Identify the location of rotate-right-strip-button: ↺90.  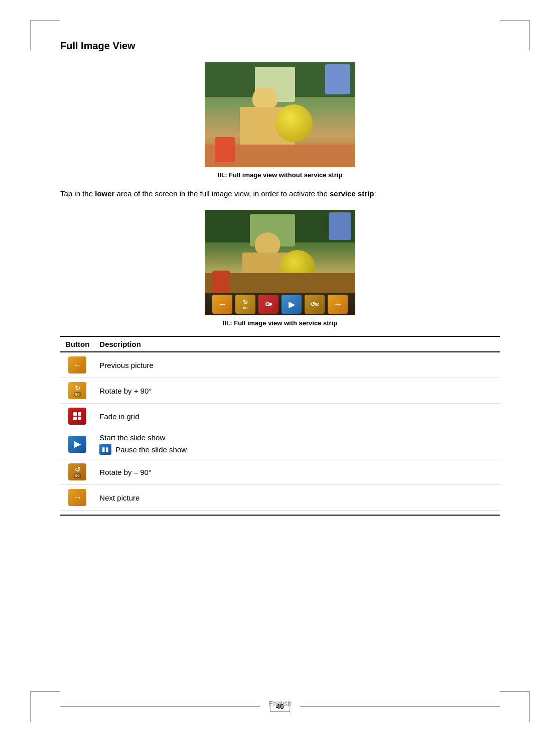
(315, 304).